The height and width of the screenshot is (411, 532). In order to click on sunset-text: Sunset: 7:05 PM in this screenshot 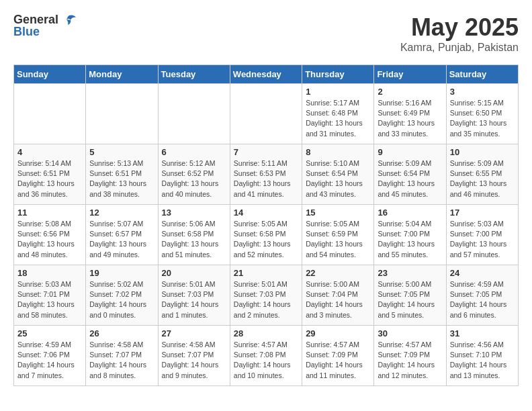, I will do `click(404, 294)`.